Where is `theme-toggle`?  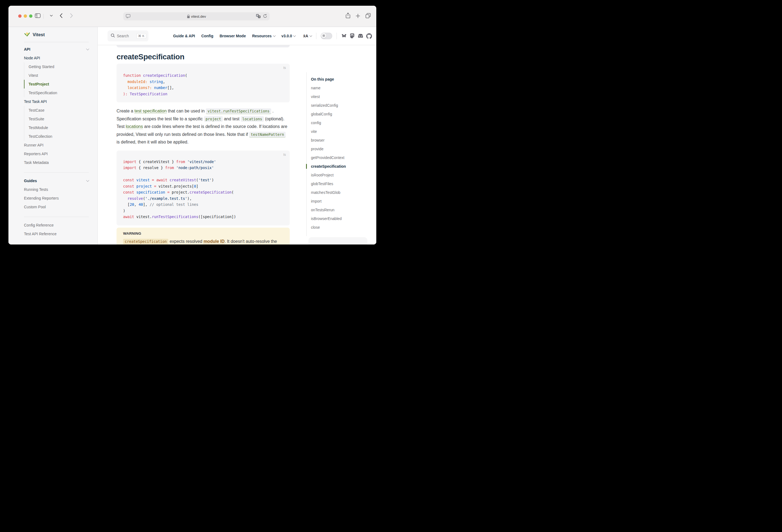 theme-toggle is located at coordinates (326, 36).